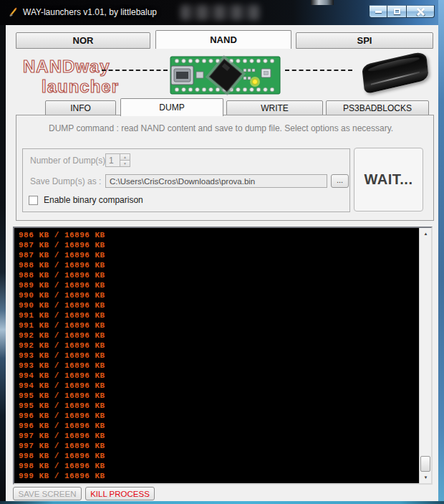 This screenshot has width=444, height=504. I want to click on censored-text-region, so click(221, 13).